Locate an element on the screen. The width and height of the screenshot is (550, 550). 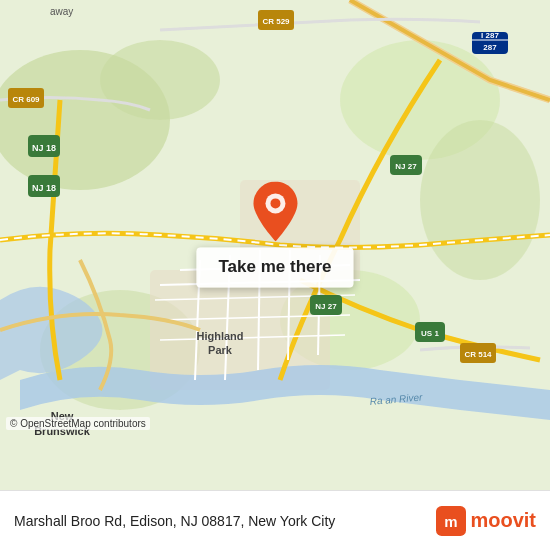
svg-text: m is located at coordinates (452, 520).